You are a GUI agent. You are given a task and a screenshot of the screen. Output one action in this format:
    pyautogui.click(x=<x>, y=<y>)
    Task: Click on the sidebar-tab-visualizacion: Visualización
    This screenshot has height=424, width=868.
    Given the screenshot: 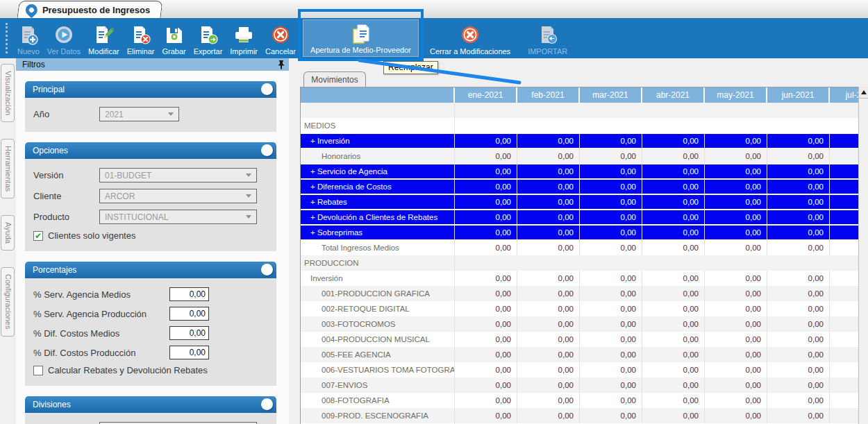 What is the action you would take?
    pyautogui.click(x=8, y=93)
    